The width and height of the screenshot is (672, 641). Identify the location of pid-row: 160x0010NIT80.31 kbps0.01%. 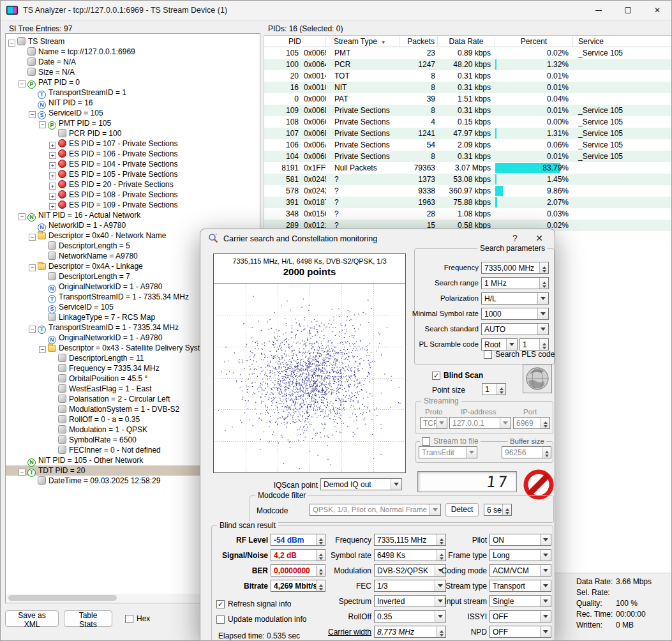
(468, 87).